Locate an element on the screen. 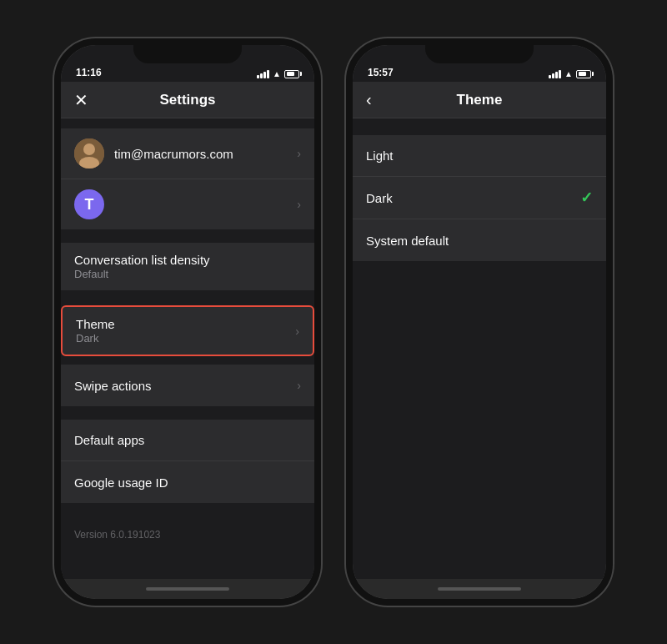 This screenshot has height=644, width=667. default-apps-label: Default apps is located at coordinates (188, 440).